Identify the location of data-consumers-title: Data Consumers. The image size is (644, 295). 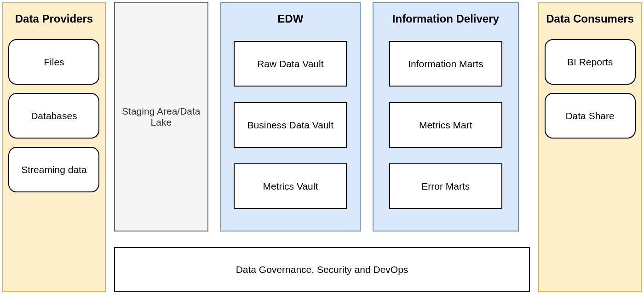
(590, 17).